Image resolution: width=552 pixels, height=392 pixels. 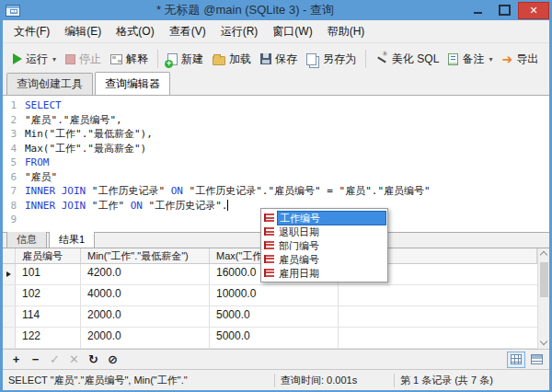 I want to click on title-bar: * 无标题 @main (SQLite 3) - 查询, so click(x=276, y=10).